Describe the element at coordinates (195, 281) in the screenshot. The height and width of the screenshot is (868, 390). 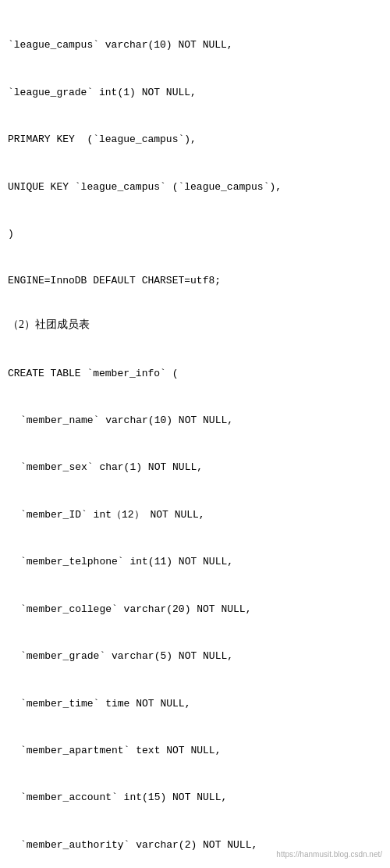
I see `prefix-line-5: ENGINE=InnoDB DEFAULT CHARSET=utf8;` at that location.